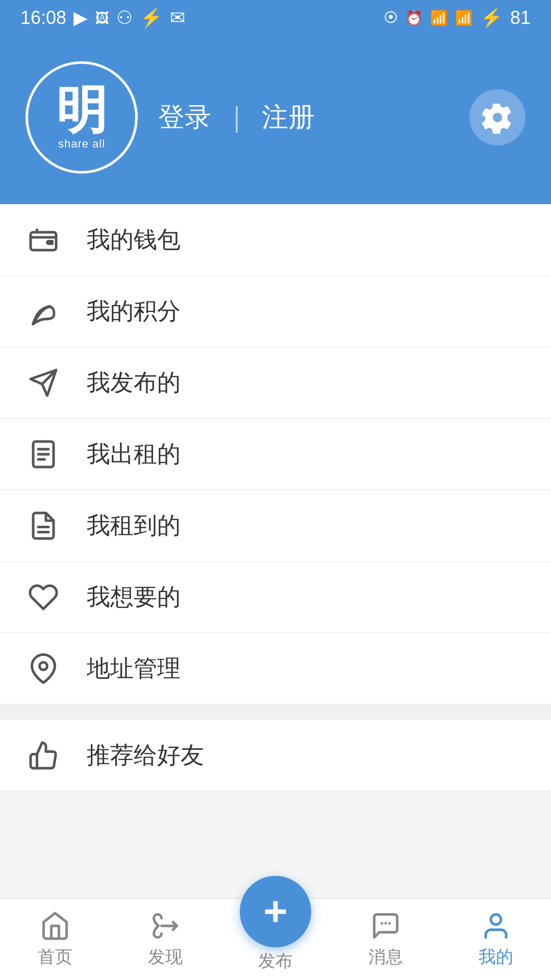 Image resolution: width=551 pixels, height=980 pixels. Describe the element at coordinates (43, 240) in the screenshot. I see `wallet-icon` at that location.